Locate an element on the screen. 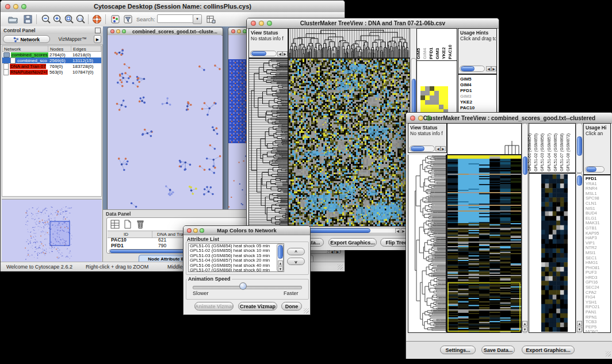 Image resolution: width=612 pixels, height=364 pixels. zoom-column-labels: GPL51-01 (GSM854)GPL51-02 (GSM855)GPL51-… is located at coordinates (552, 148).